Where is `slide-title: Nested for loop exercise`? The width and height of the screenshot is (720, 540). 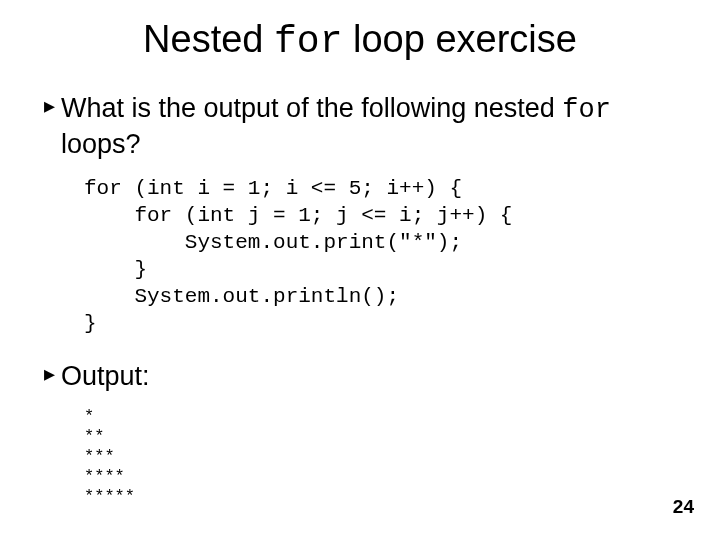 slide-title: Nested for loop exercise is located at coordinates (360, 40).